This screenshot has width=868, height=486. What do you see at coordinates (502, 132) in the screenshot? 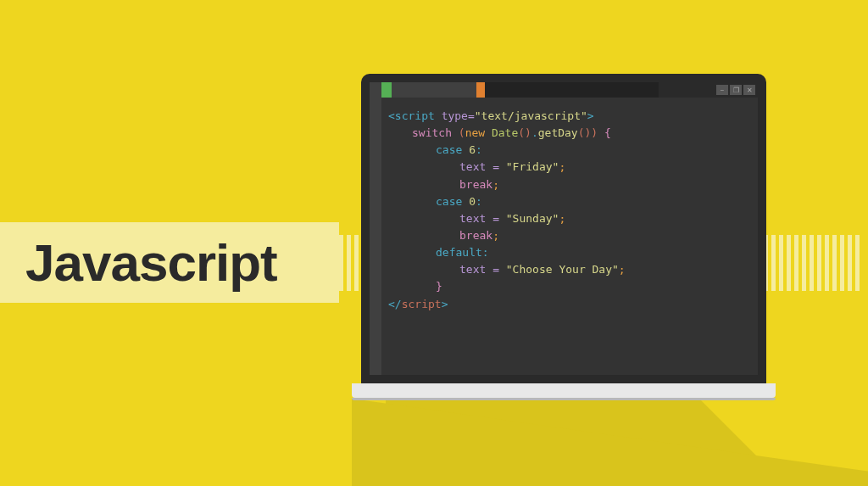
I see `code-token: Date` at bounding box center [502, 132].